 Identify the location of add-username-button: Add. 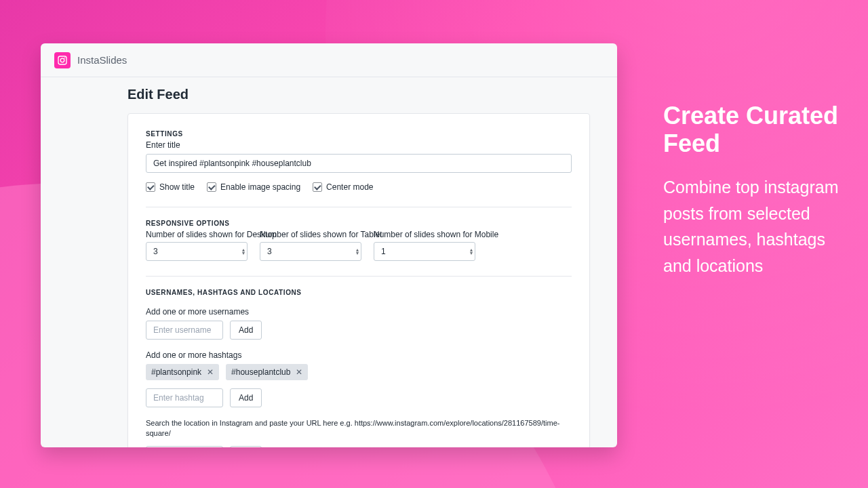
(245, 330).